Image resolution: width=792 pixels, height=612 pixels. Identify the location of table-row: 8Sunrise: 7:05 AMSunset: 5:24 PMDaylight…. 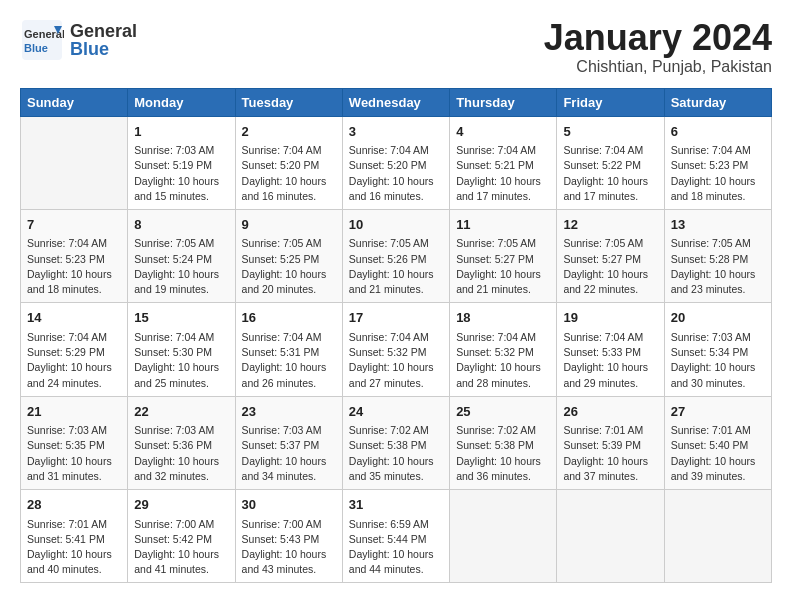
(182, 256).